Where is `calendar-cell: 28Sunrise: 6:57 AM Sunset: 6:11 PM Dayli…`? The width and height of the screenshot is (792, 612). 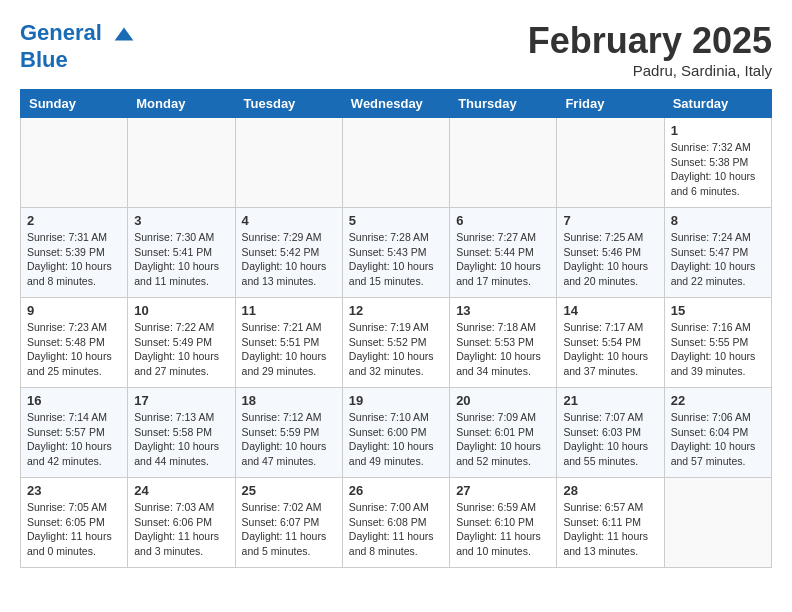
calendar-cell: 28Sunrise: 6:57 AM Sunset: 6:11 PM Dayli… is located at coordinates (610, 523).